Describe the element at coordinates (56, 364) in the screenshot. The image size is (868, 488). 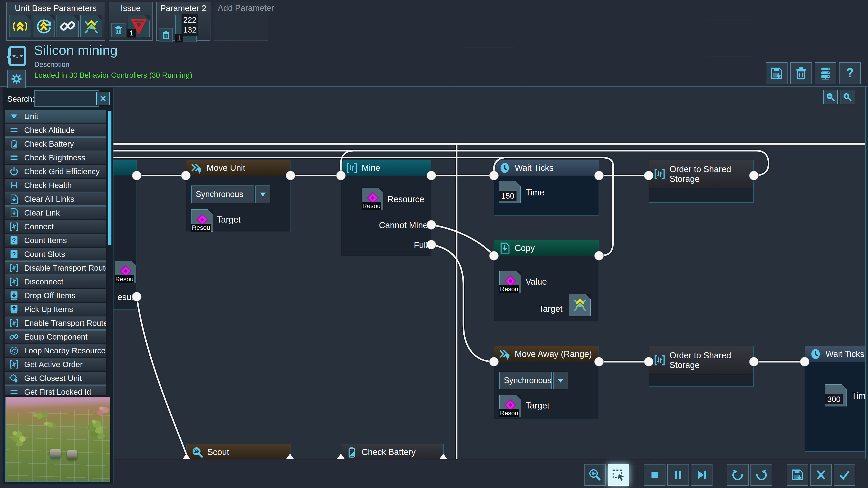
I see `instruction-item-get-active-order: Get Active Order` at that location.